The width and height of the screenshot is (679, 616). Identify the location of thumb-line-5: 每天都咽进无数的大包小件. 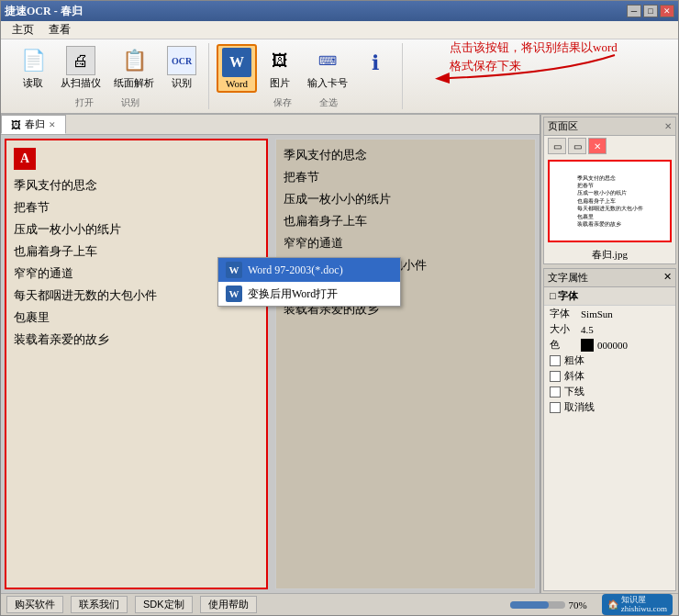
(610, 208).